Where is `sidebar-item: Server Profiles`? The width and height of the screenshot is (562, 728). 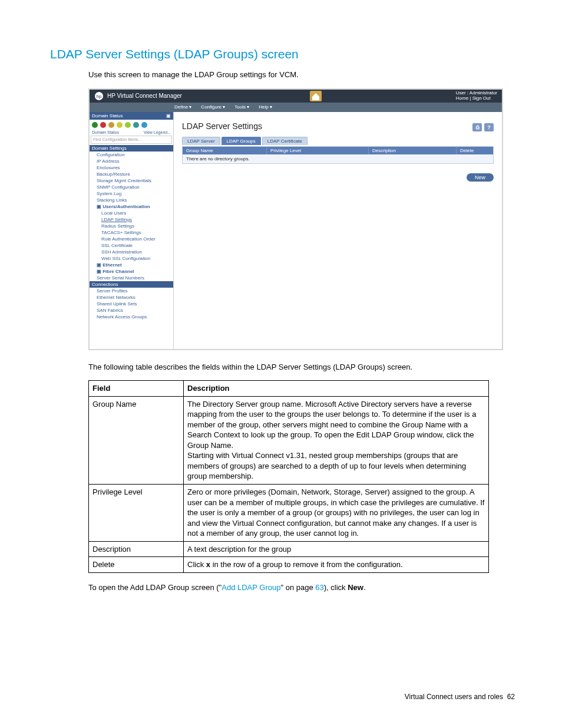
sidebar-item: Server Profiles is located at coordinates (131, 291).